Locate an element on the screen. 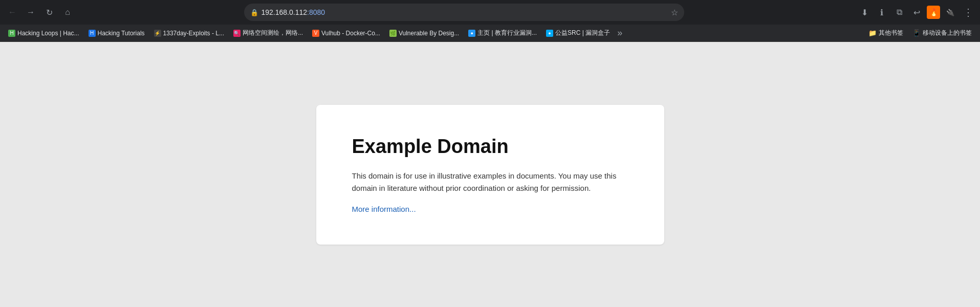 The width and height of the screenshot is (980, 307). bookmark-hacking-tutorials: H Hacking Tutorials is located at coordinates (117, 33).